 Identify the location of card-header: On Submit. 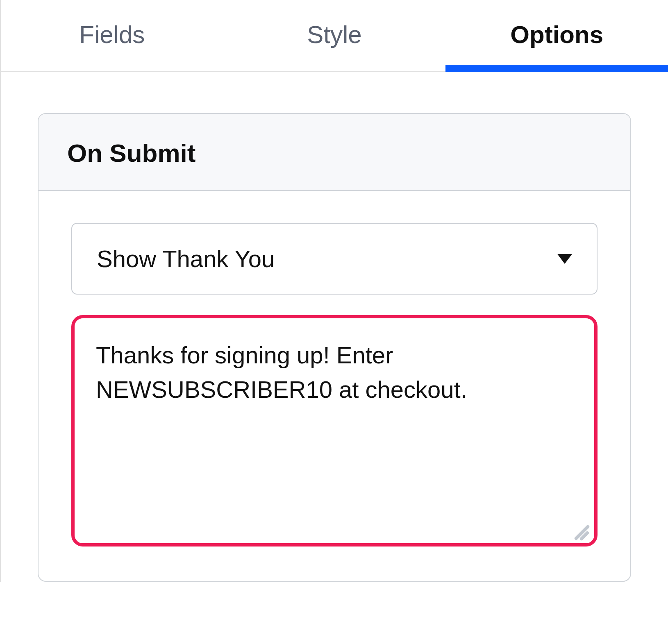
(334, 152).